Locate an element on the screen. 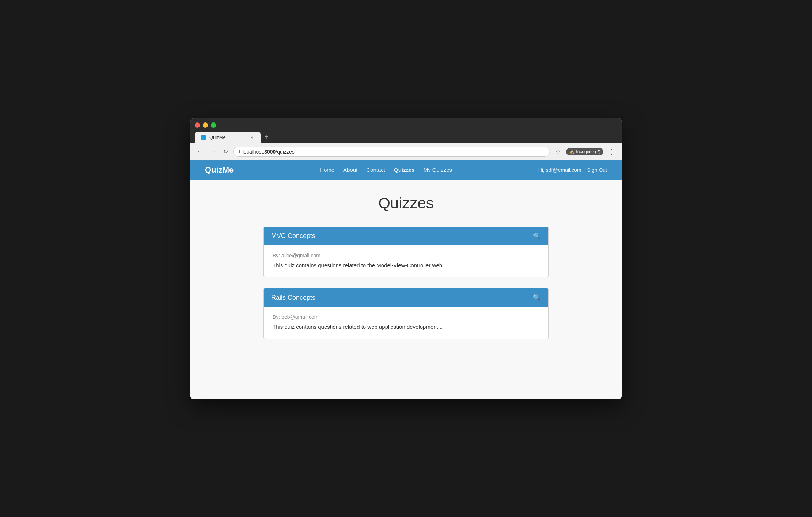 The width and height of the screenshot is (812, 517). incognito-icon: 🕵 is located at coordinates (572, 152).